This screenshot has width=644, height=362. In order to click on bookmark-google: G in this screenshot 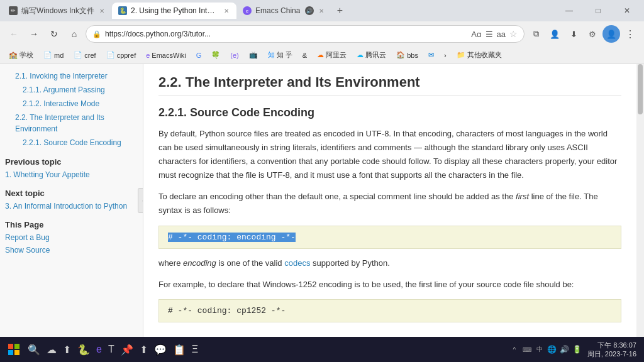, I will do `click(199, 55)`.